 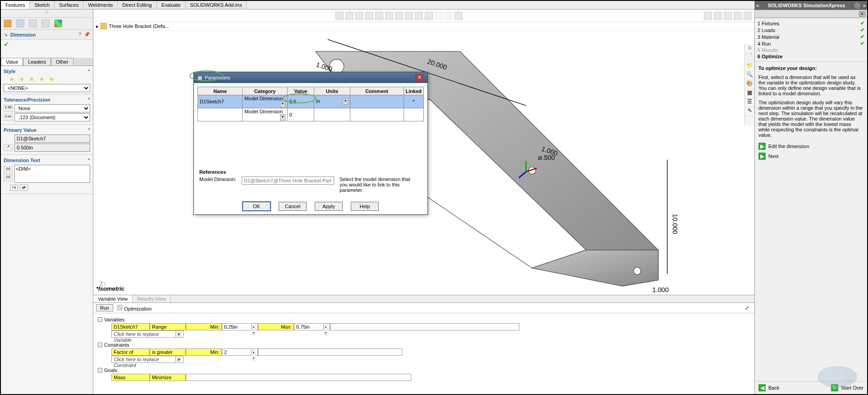 What do you see at coordinates (80, 34) in the screenshot?
I see `help-icon: ?` at bounding box center [80, 34].